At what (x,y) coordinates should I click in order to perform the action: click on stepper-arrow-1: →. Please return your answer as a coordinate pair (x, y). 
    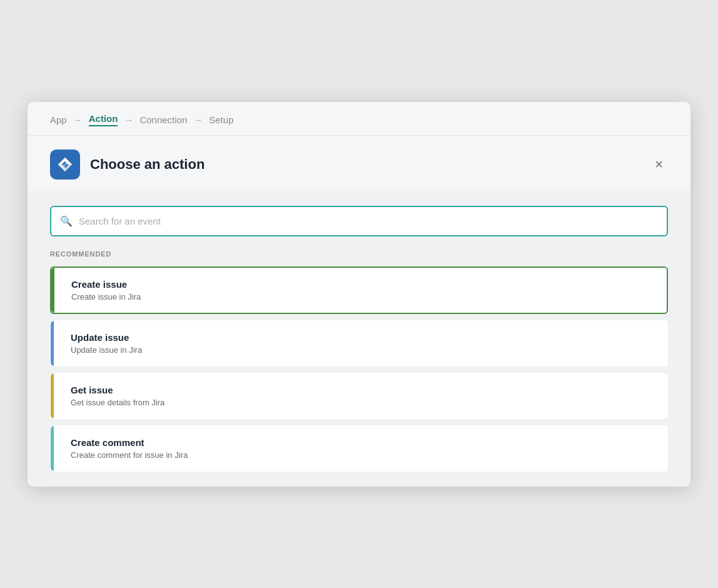
    Looking at the image, I should click on (78, 120).